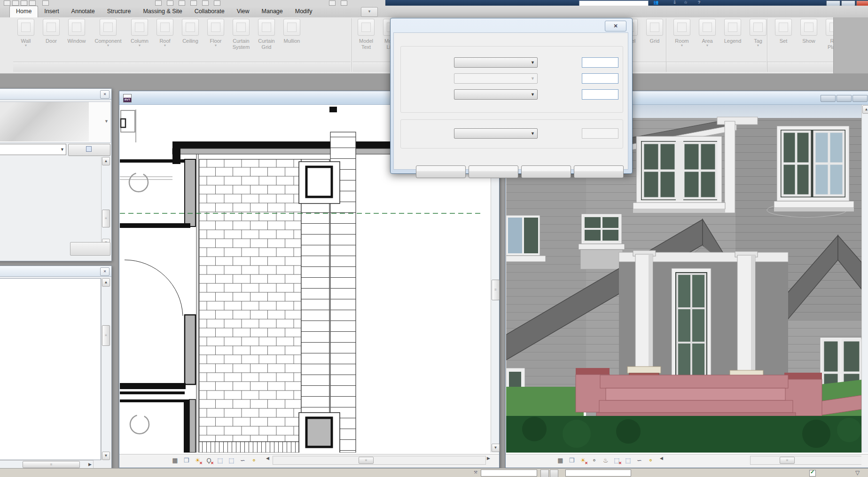 The height and width of the screenshot is (477, 868). Describe the element at coordinates (140, 32) in the screenshot. I see `ribbon-button: Column ▼` at that location.